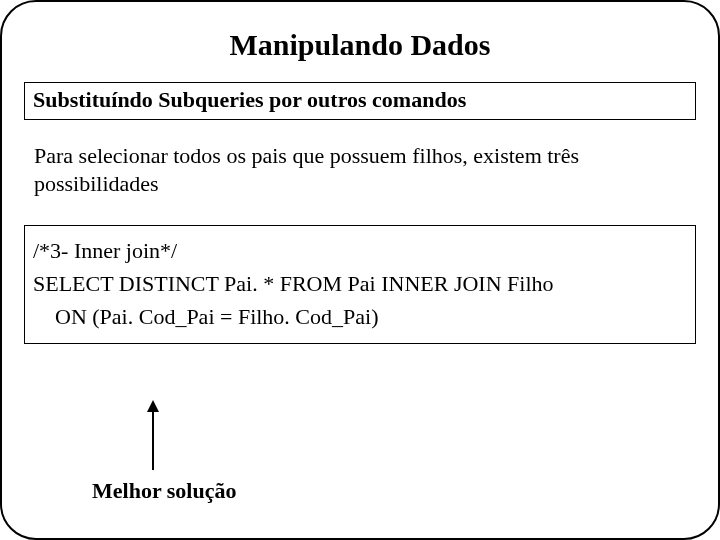 Image resolution: width=720 pixels, height=540 pixels. I want to click on subtitle-text: Substituíndo Subqueries por outros coman…, so click(360, 100).